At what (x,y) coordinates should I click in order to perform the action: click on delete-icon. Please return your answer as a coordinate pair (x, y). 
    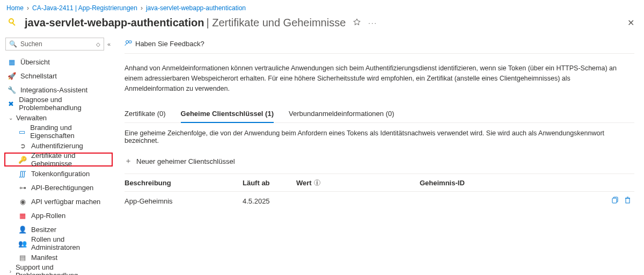
    Looking at the image, I should click on (628, 201).